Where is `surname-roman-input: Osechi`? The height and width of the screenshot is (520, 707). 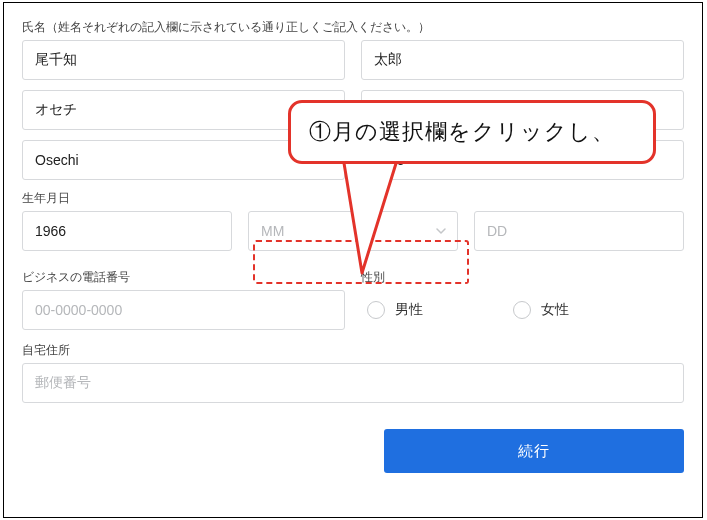
surname-roman-input: Osechi is located at coordinates (184, 160).